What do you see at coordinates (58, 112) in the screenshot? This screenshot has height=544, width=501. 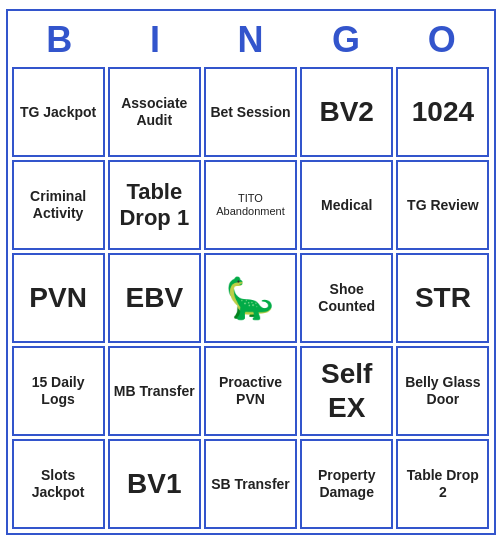 I see `bingo-cell: TG Jackpot` at bounding box center [58, 112].